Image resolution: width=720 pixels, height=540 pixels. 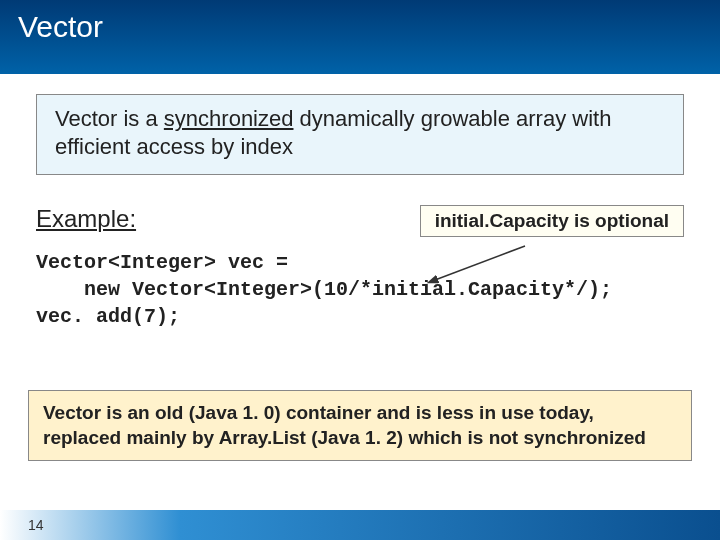 What do you see at coordinates (360, 525) in the screenshot?
I see `footer-bar: 14` at bounding box center [360, 525].